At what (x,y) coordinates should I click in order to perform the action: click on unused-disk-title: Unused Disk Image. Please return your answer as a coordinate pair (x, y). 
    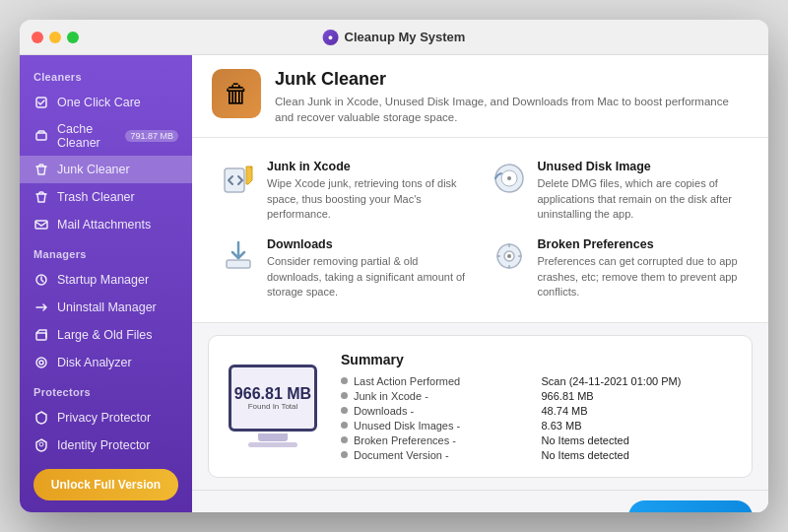
    Looking at the image, I should click on (640, 166).